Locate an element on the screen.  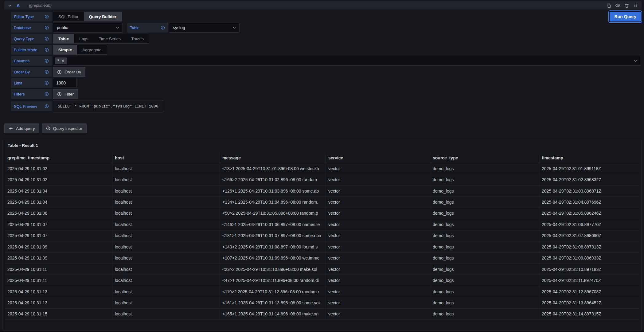
table-cell: <119>2 2025-04-29T10:31:12.896+08:00 ran… is located at coordinates (273, 292).